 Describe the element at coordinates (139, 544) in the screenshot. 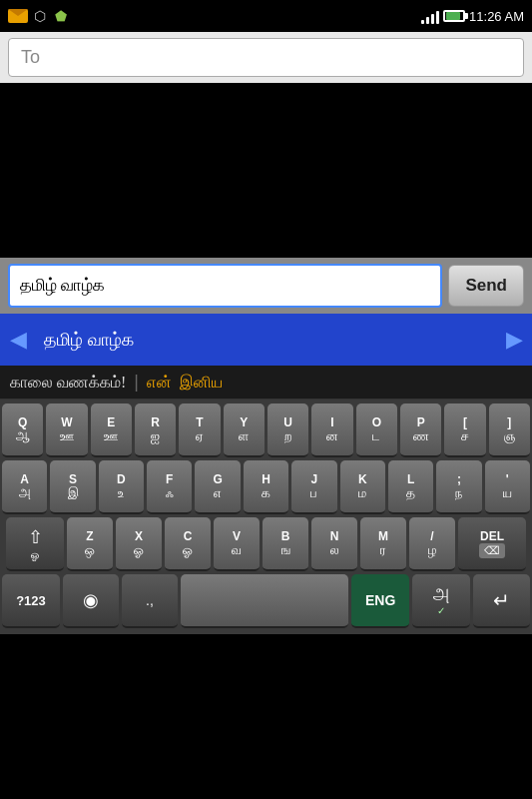

I see `key-x: X ஓ` at that location.